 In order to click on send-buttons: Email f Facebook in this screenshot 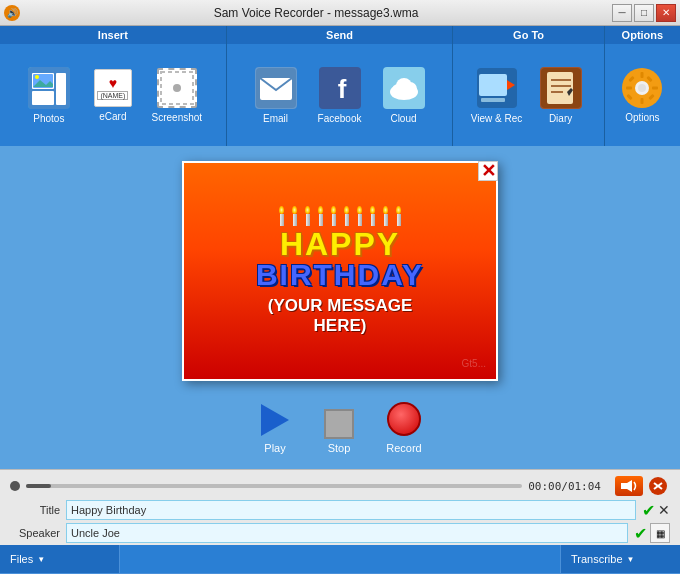, I will do `click(340, 95)`.